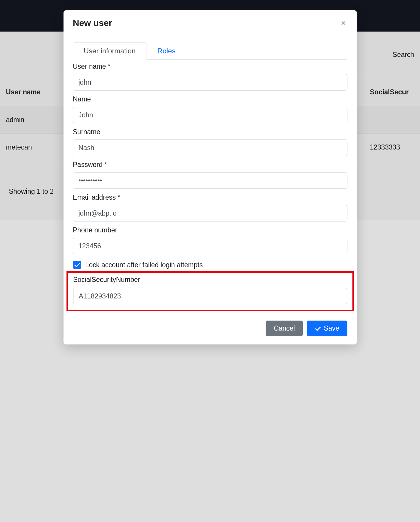 The image size is (420, 522). I want to click on label-ssn: SocialSecurityNumber, so click(210, 280).